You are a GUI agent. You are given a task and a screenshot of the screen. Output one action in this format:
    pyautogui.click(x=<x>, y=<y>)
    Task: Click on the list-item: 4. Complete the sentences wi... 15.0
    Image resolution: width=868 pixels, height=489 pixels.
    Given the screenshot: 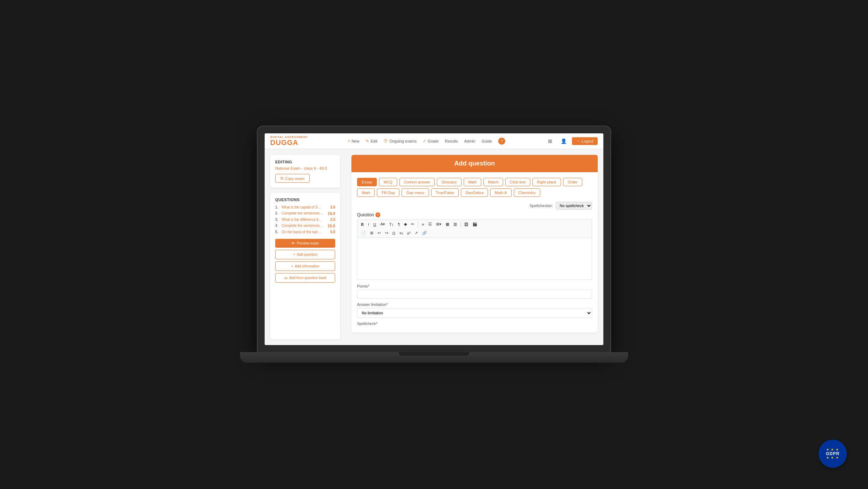 What is the action you would take?
    pyautogui.click(x=305, y=226)
    